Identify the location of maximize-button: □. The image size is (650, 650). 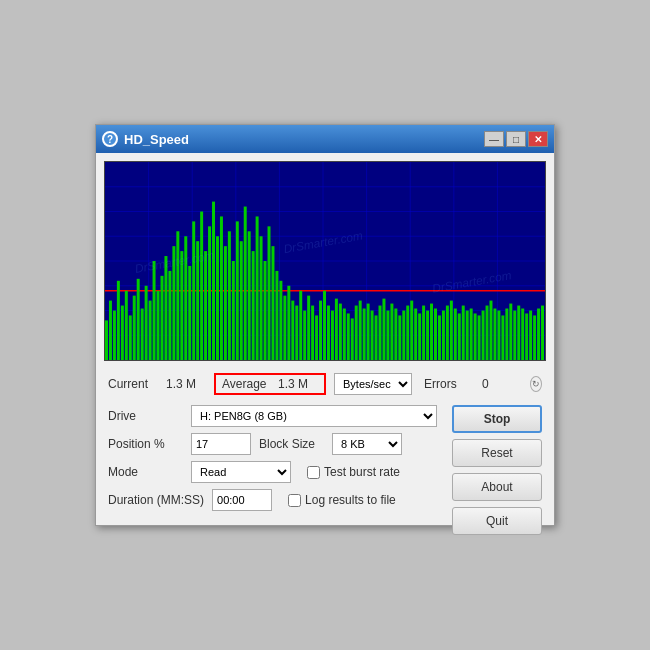
(516, 139).